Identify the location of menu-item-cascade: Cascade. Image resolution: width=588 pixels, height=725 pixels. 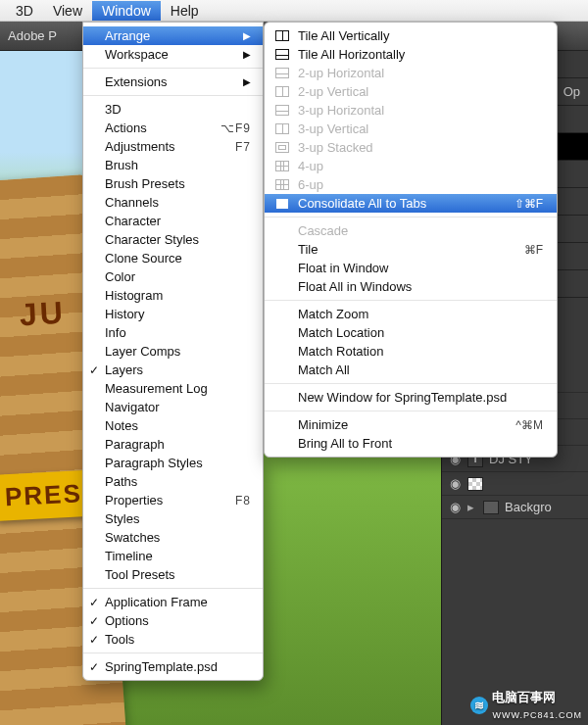
(411, 231).